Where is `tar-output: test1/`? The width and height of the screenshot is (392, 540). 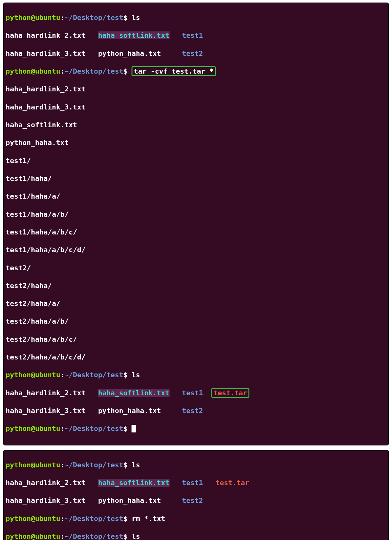 tar-output: test1/ is located at coordinates (196, 161).